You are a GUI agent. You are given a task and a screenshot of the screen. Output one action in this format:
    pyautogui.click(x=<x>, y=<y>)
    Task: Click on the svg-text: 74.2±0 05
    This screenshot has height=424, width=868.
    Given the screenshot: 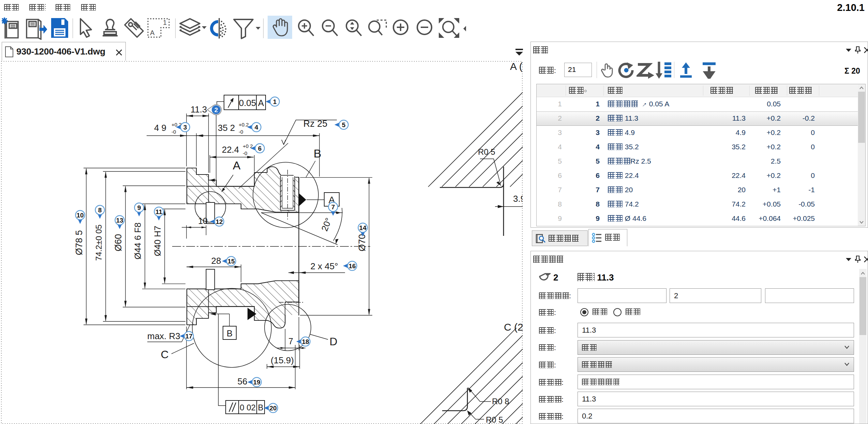 What is the action you would take?
    pyautogui.click(x=99, y=243)
    